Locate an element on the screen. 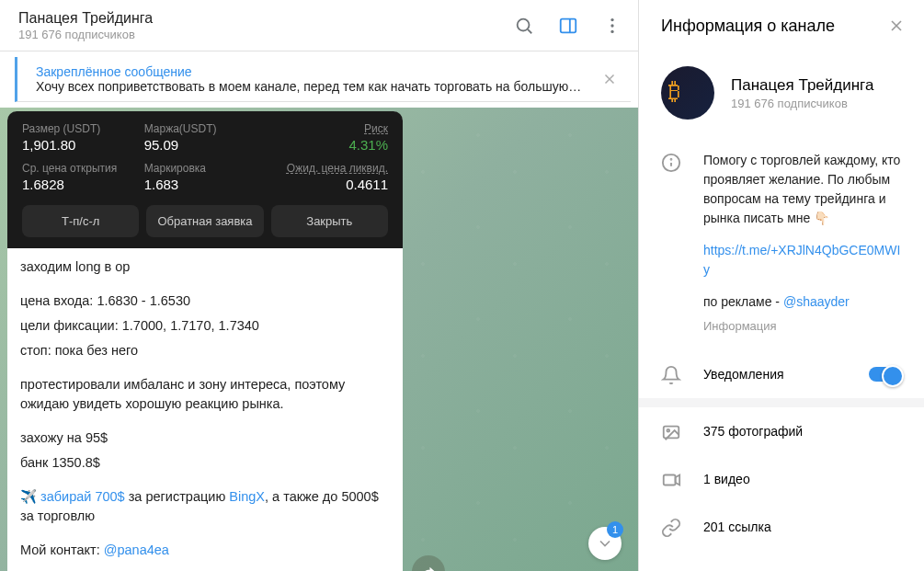  trade-liq-value: 0.4611 is located at coordinates (327, 184).